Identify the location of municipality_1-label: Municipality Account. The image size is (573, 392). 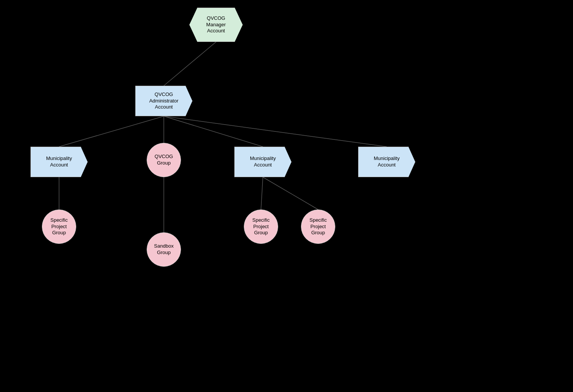
(59, 162).